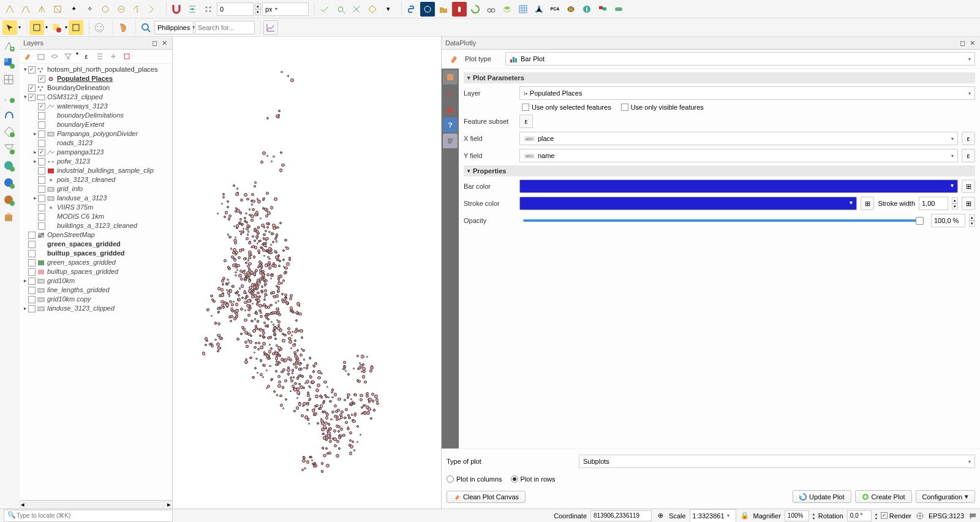 Image resolution: width=980 pixels, height=522 pixels. I want to click on opacity-slider, so click(723, 221).